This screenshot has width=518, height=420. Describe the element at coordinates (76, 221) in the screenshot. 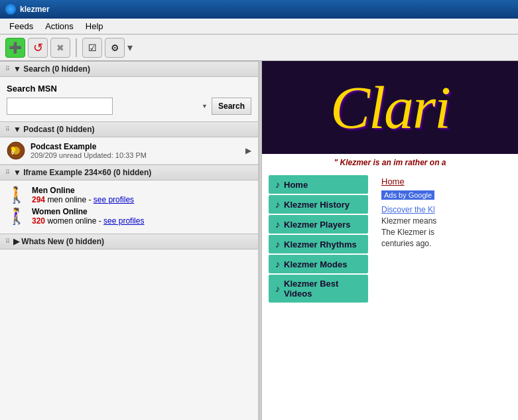

I see `women-text: women online -` at that location.